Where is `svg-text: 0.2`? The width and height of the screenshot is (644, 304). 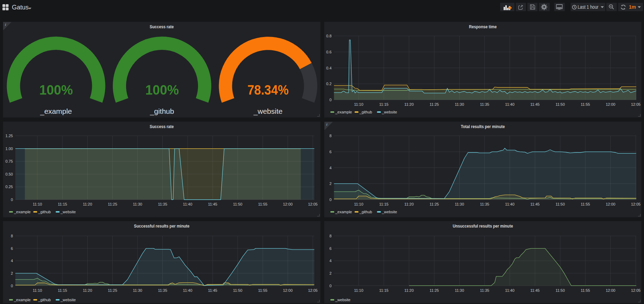
svg-text: 0.2 is located at coordinates (329, 84).